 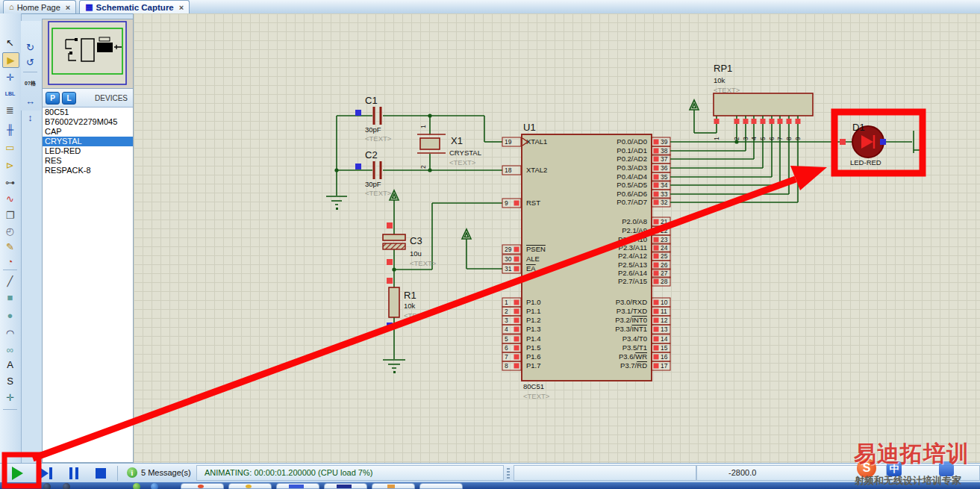 I want to click on svg-text: P0.6/AD6, so click(x=631, y=194).